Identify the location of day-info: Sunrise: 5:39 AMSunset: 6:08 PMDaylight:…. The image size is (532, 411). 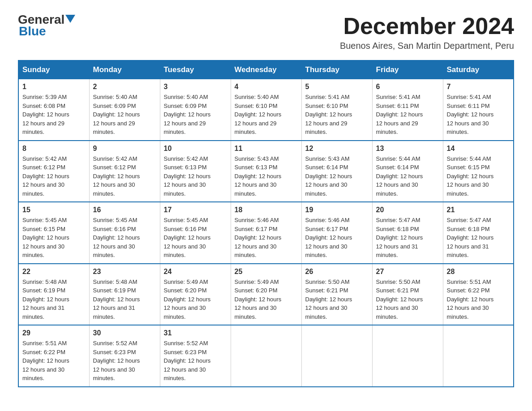
(46, 115).